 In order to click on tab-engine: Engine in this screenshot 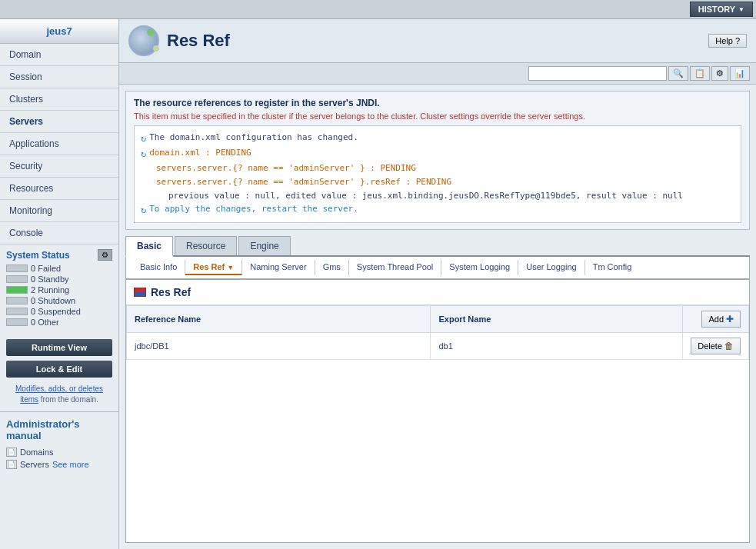, I will do `click(265, 246)`.